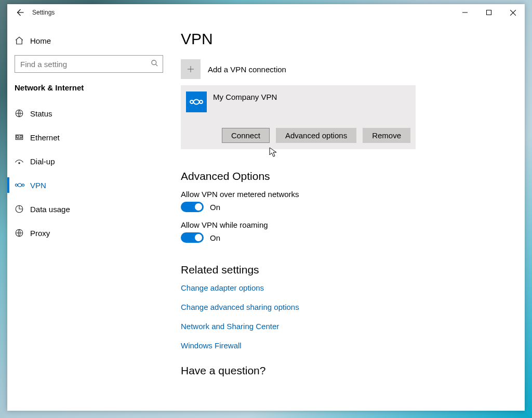 The image size is (532, 418). What do you see at coordinates (89, 173) in the screenshot?
I see `sidebar-nav: Status Ethernet Dial-up` at bounding box center [89, 173].